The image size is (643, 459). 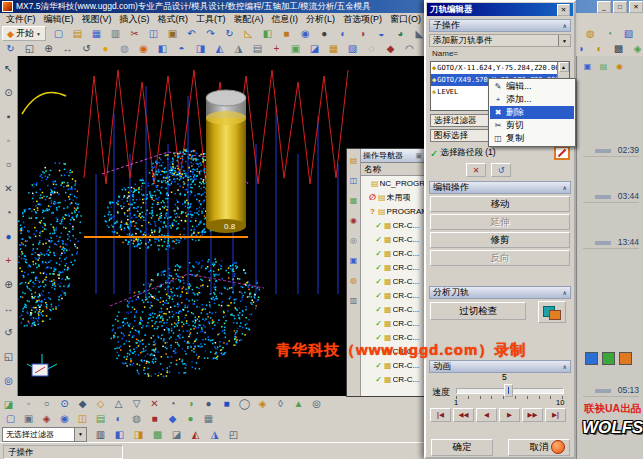 I want to click on snap-vertex-icon: ◆, so click(x=82, y=404).